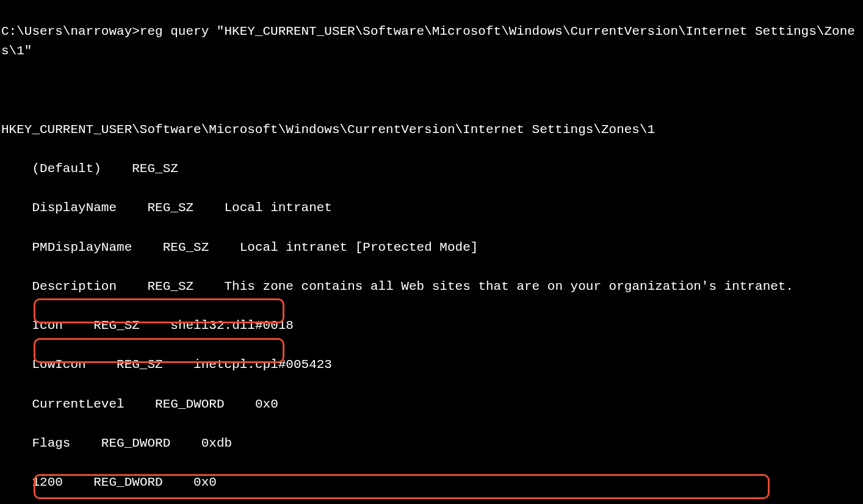  Describe the element at coordinates (432, 326) in the screenshot. I see `registry-value-row: Icon REG_SZ shell32.dll#0018` at that location.